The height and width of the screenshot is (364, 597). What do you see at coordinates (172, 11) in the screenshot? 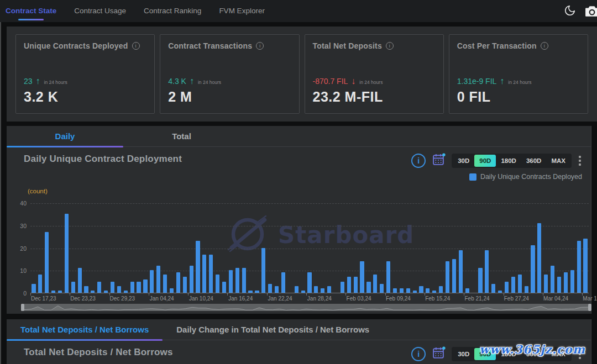
I see `nav-item-contract-ranking: Contract Ranking` at bounding box center [172, 11].